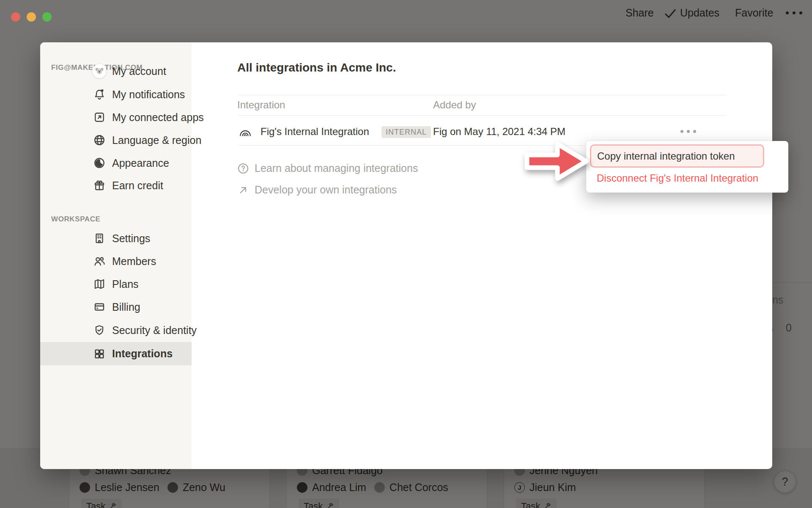 Image resolution: width=812 pixels, height=508 pixels. Describe the element at coordinates (689, 131) in the screenshot. I see `row-menu-button` at that location.